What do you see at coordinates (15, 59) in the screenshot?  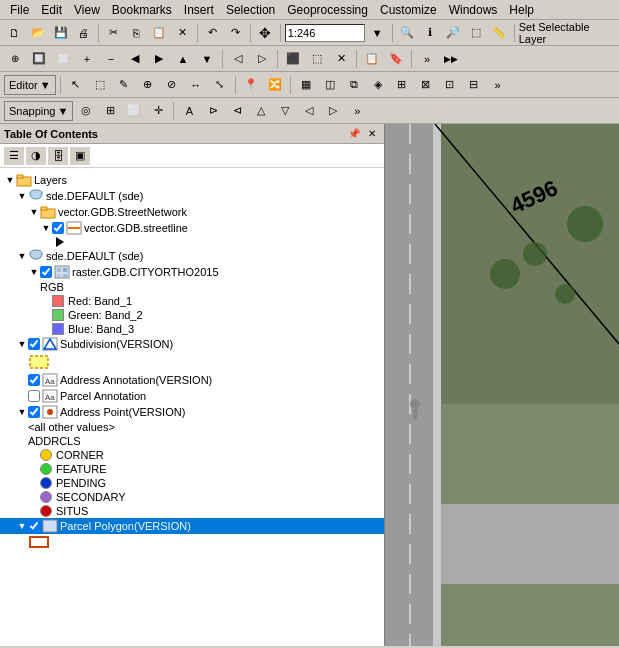 I see `zoom-full-btn: ⊕` at bounding box center [15, 59].